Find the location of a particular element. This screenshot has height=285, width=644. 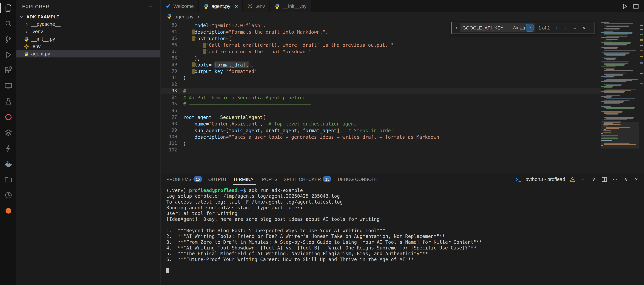

line-number: 91 is located at coordinates (169, 78).